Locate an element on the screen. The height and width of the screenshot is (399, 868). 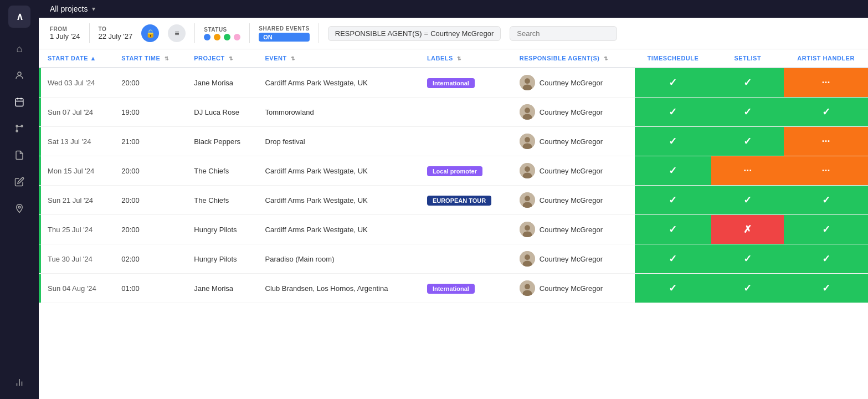
person-icon is located at coordinates (19, 75).